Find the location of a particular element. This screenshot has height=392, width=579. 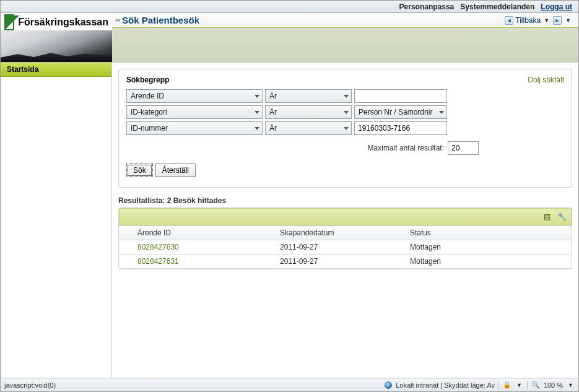

security-zone-text: Lokalt intranät | Skyddat läge: Av is located at coordinates (445, 385).